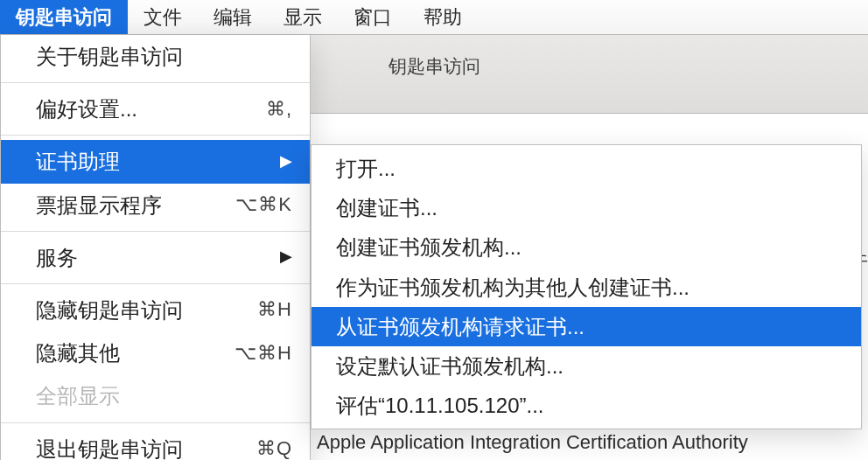  I want to click on menu-preferences-shortcut: ⌘,, so click(279, 109).